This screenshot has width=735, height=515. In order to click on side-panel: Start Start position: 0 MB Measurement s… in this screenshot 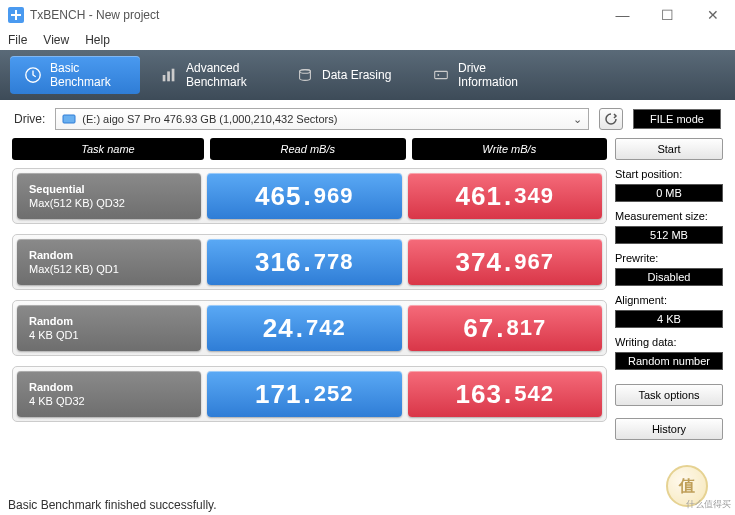, I will do `click(669, 289)`.